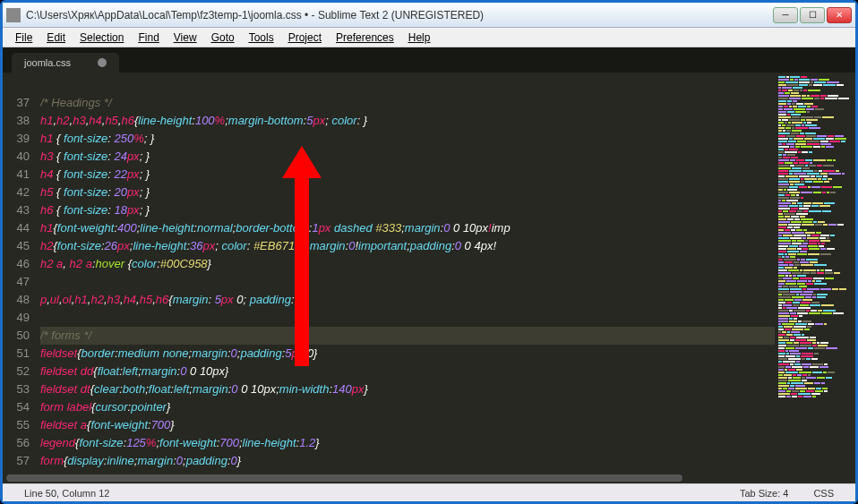 The width and height of the screenshot is (858, 504). Describe the element at coordinates (785, 15) in the screenshot. I see `minimize-button: ─` at that location.